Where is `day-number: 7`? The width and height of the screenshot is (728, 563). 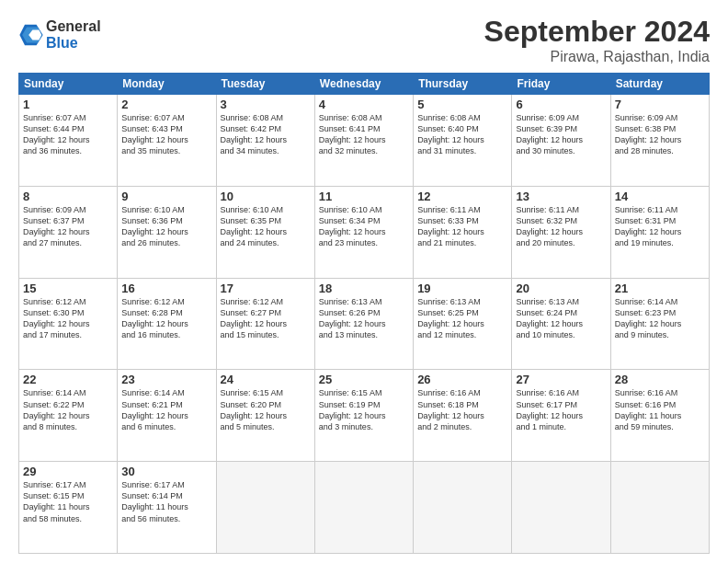 day-number: 7 is located at coordinates (660, 105).